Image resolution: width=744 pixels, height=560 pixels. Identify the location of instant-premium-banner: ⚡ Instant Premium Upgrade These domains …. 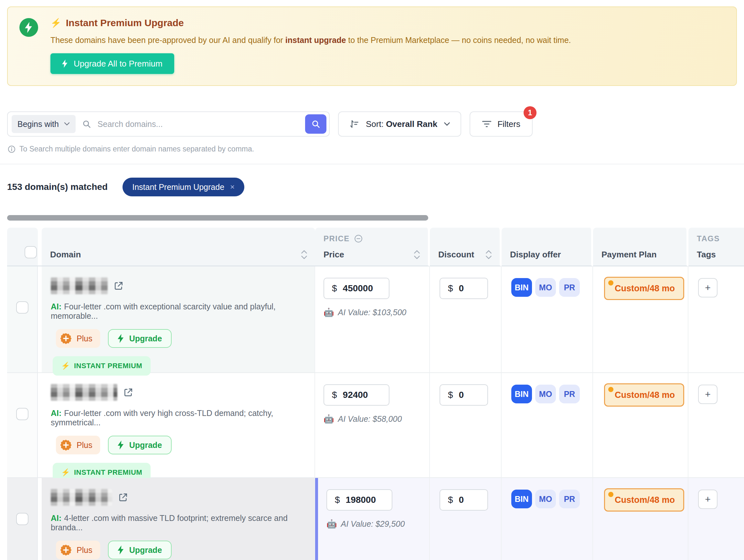
(372, 46).